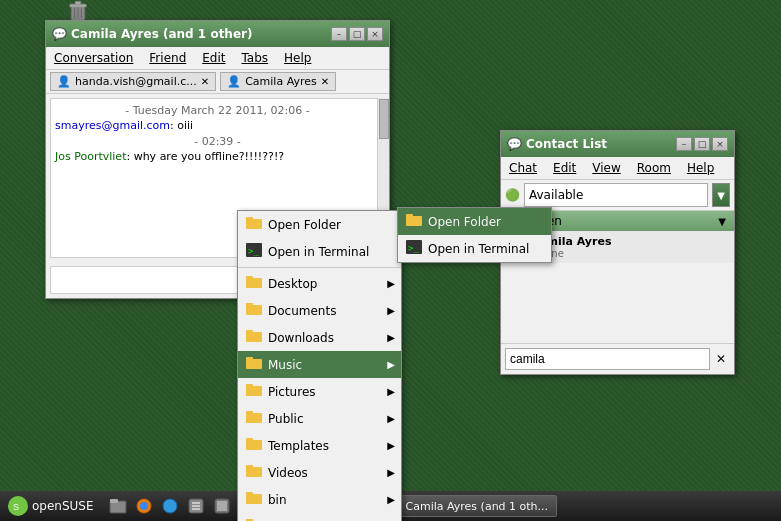  Describe the element at coordinates (721, 195) in the screenshot. I see `status-dropdown-arrow: ▼` at that location.